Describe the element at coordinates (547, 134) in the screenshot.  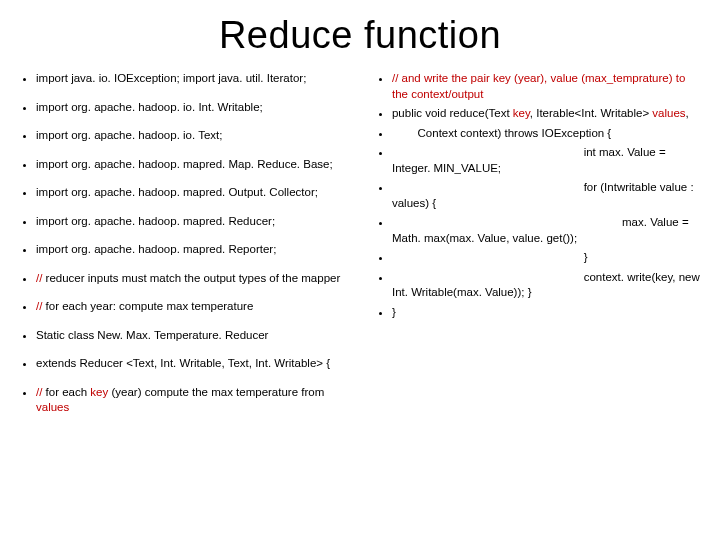
I see `bullet-item: Context context) throws IOException {` at that location.